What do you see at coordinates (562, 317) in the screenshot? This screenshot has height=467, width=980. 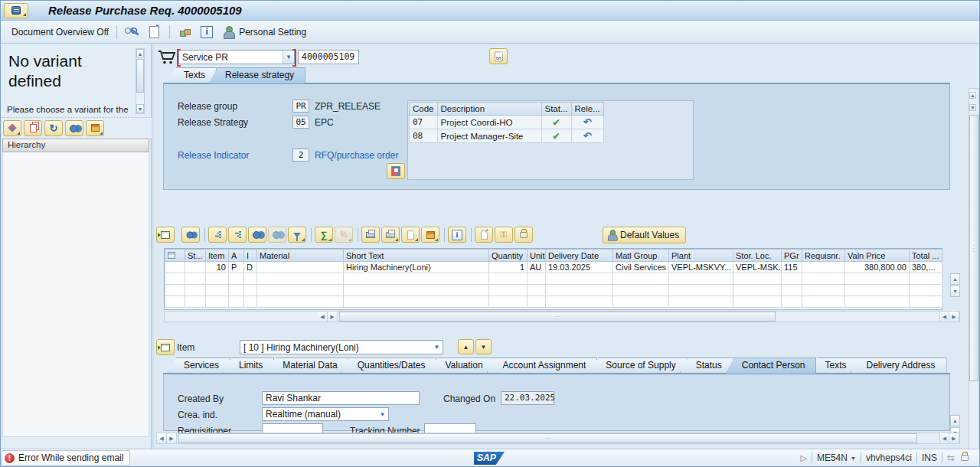 I see `grid-hscrollbar: ◀ ▶ ··· ◀ ▶` at bounding box center [562, 317].